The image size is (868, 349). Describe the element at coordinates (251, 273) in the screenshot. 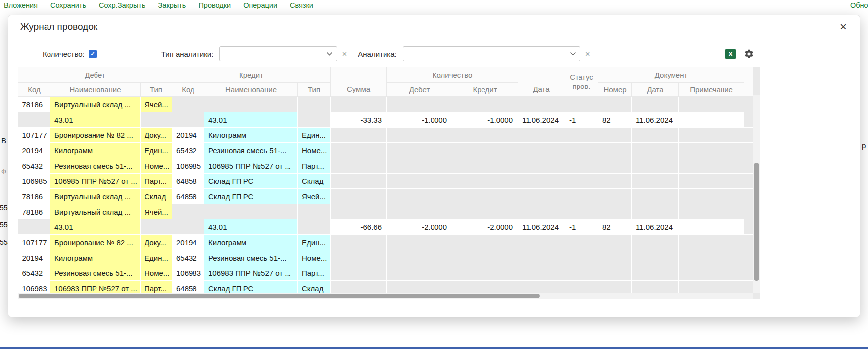

I see `cell: 106983 ППР №527 от ...` at that location.